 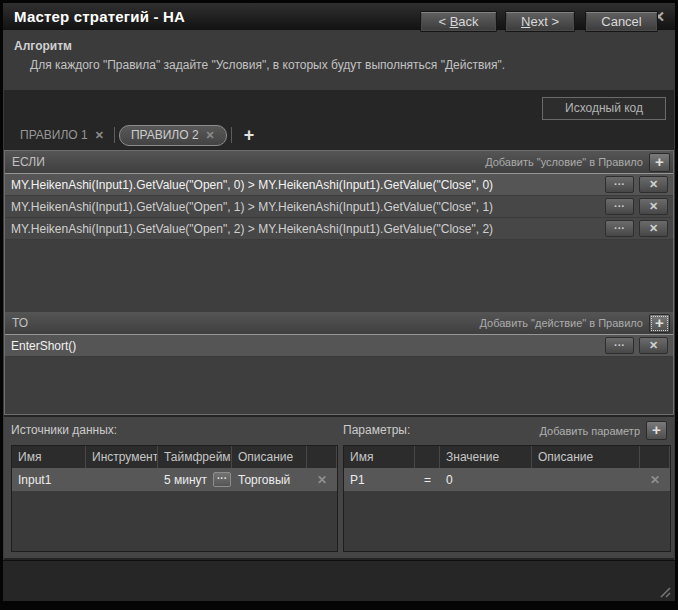 What do you see at coordinates (174, 480) in the screenshot?
I see `data-source-row: Input1 5 минут ··· Торговый ✕` at bounding box center [174, 480].